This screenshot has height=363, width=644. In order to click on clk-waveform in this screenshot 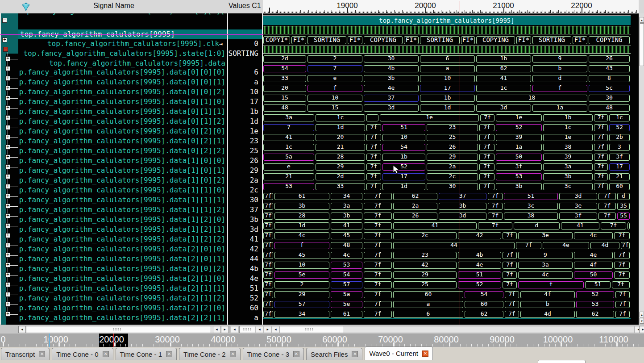, I will do `click(447, 30)`.